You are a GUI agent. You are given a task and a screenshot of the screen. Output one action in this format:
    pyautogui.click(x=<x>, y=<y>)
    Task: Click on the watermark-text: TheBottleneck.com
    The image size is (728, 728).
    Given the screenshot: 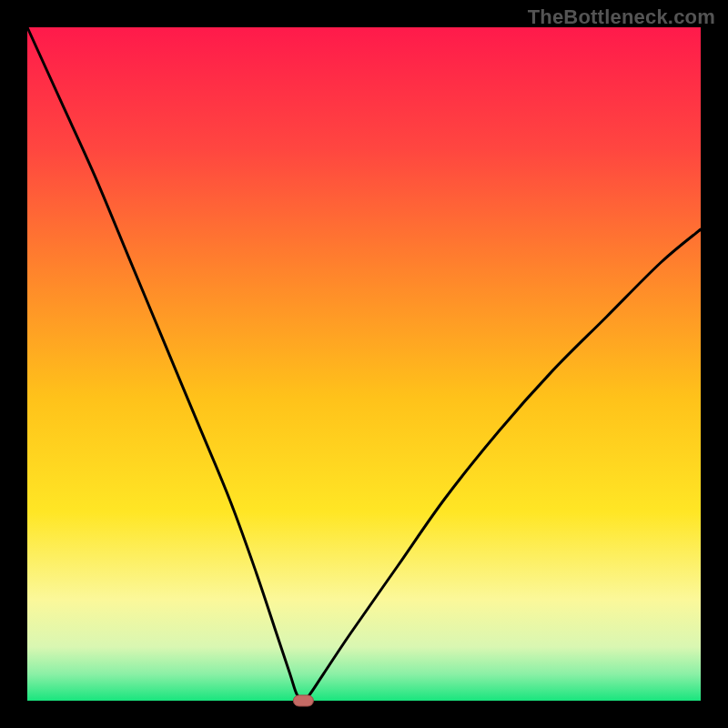 What is the action you would take?
    pyautogui.click(x=622, y=17)
    